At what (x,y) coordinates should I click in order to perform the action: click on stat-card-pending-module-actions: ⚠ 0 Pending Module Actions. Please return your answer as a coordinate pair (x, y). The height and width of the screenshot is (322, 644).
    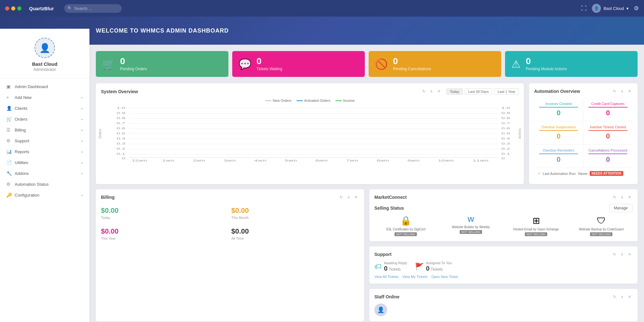
    Looking at the image, I should click on (571, 64).